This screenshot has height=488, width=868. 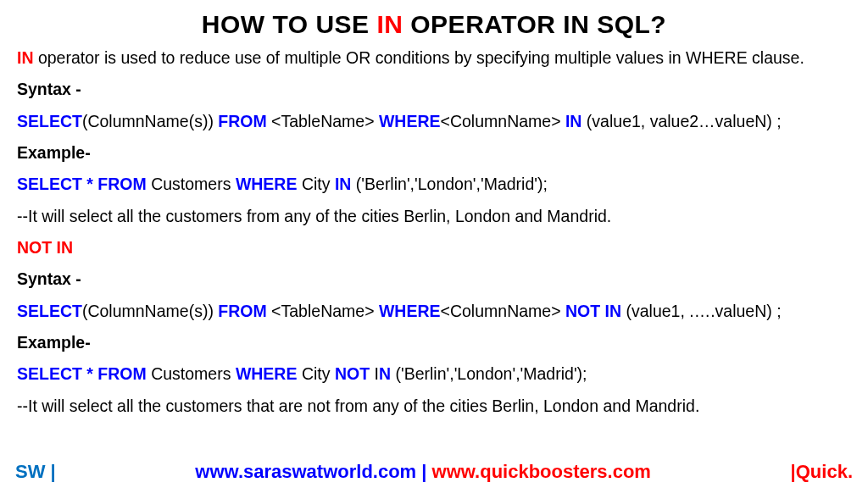 What do you see at coordinates (434, 312) in the screenshot?
I see `syntax-2: SELECT(ColumnName(s)) FROM <TableName> W…` at bounding box center [434, 312].